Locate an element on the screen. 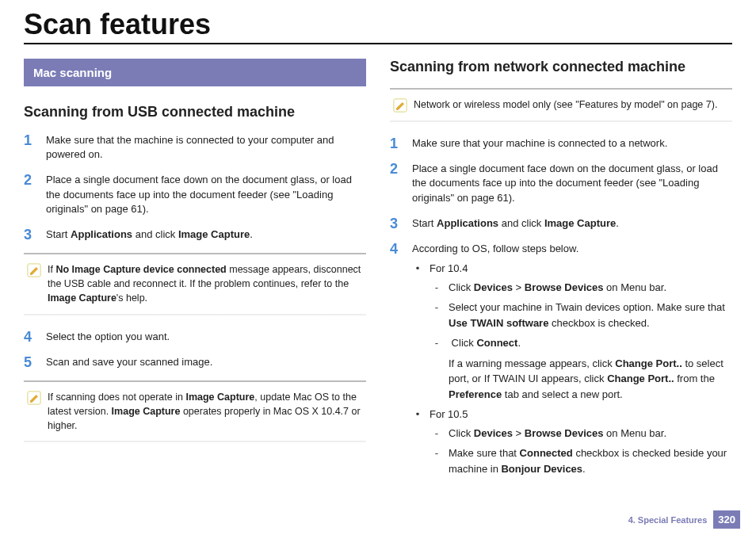  note-box: Network or wireless model only (see "Fea… is located at coordinates (561, 105).